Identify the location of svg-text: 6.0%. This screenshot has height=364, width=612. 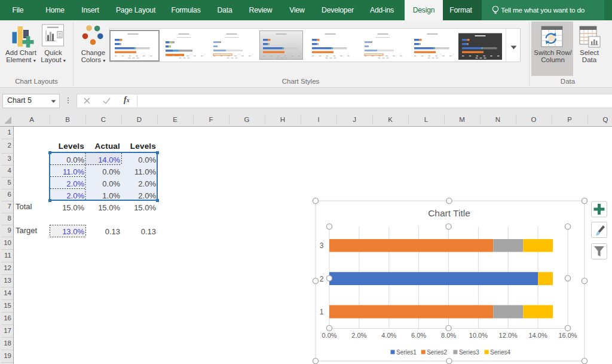
(418, 335).